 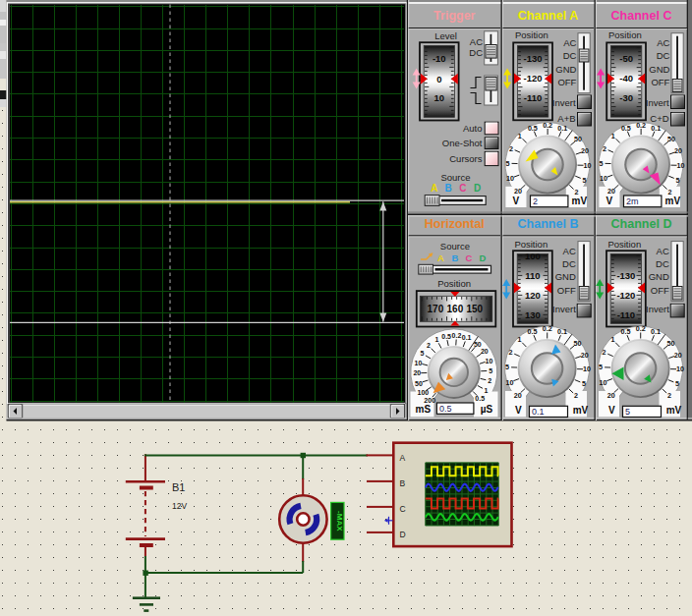 What do you see at coordinates (626, 79) in the screenshot?
I see `svg-text: -40` at bounding box center [626, 79].